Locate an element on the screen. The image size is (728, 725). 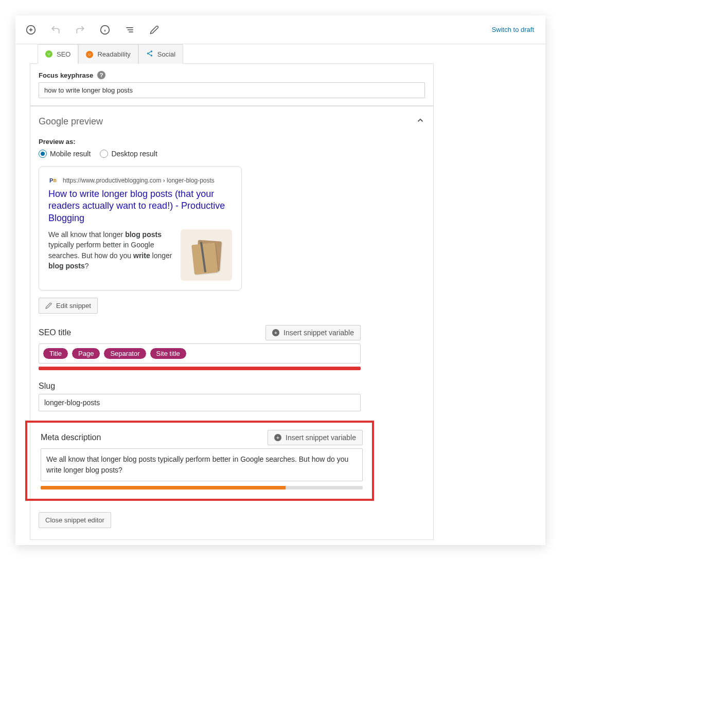
help-icon: ? is located at coordinates (101, 75).